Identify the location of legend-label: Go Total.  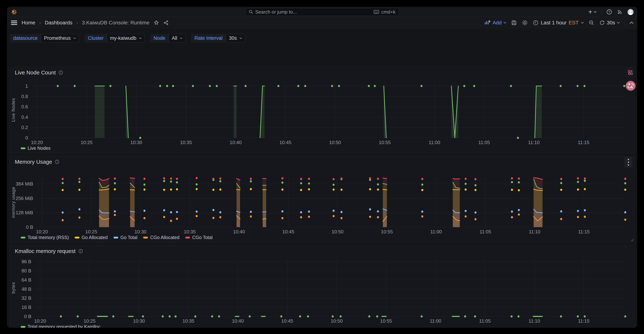
(129, 237).